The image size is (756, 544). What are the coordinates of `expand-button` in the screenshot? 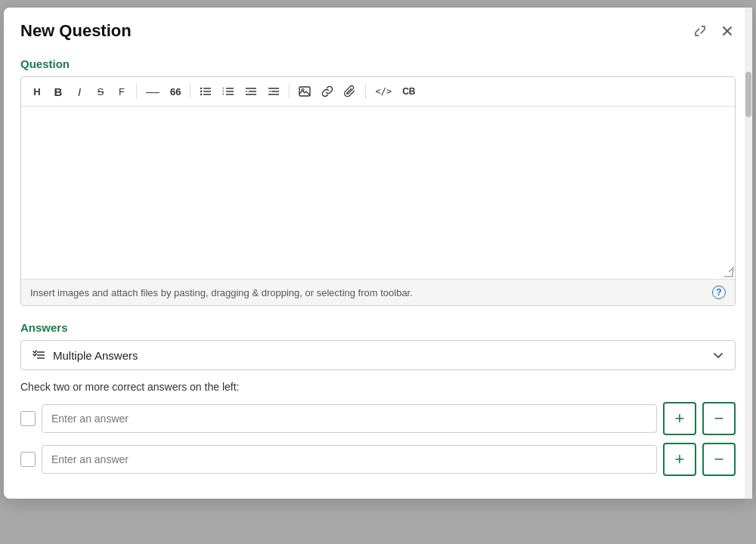 It's located at (700, 31).